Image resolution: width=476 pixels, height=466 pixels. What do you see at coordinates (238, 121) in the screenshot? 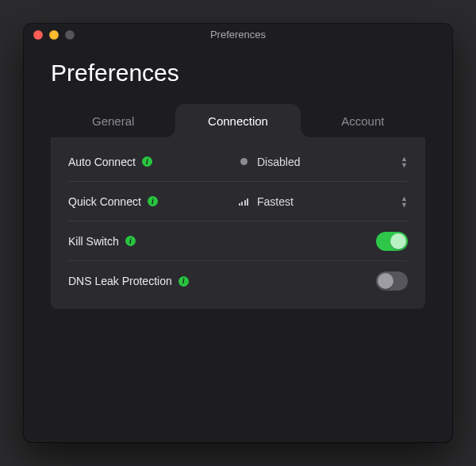
I see `tab-connection: Connection` at bounding box center [238, 121].